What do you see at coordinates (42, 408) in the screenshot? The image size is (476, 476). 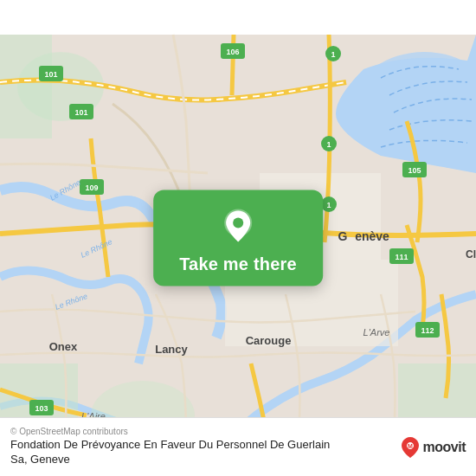 I see `svg-text: 103` at bounding box center [42, 408].